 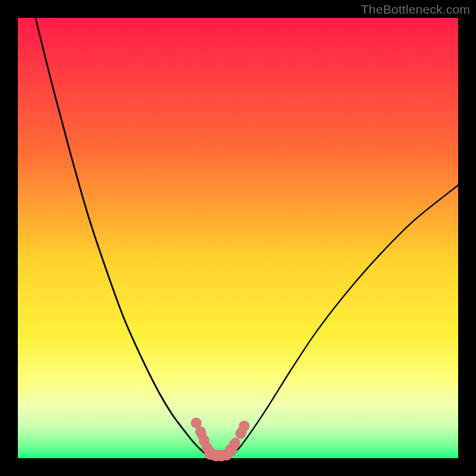 I want to click on watermark-text: TheBottleneck.com, so click(x=415, y=10).